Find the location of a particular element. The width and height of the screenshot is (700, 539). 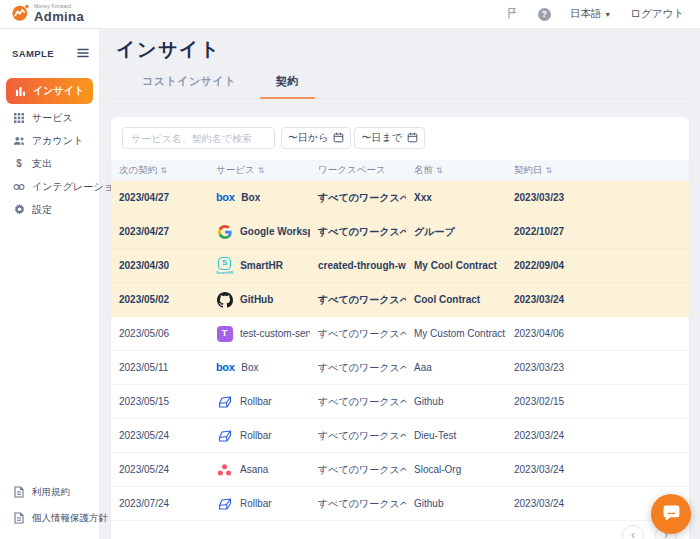

previous-page-button: ‹ is located at coordinates (633, 532).